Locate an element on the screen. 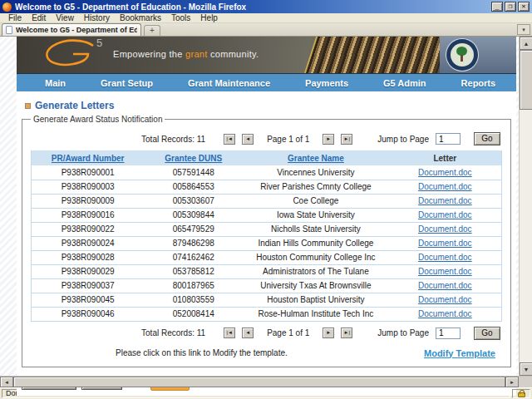  cell-grantee-name: River Parishes Cmnty College is located at coordinates (316, 186).